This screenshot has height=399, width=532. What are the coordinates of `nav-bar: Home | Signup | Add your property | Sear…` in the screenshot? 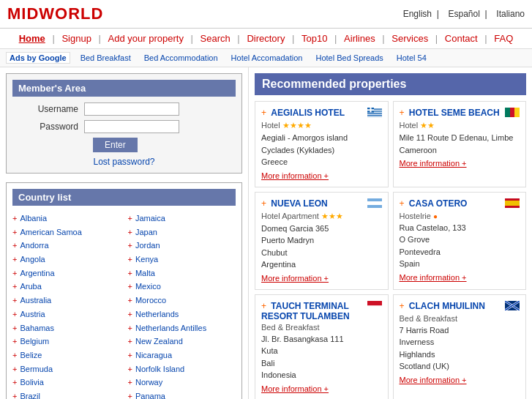 It's located at (266, 39).